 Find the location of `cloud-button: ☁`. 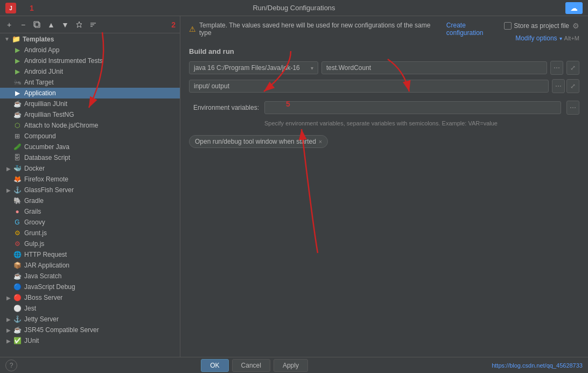

cloud-button: ☁ is located at coordinates (574, 8).